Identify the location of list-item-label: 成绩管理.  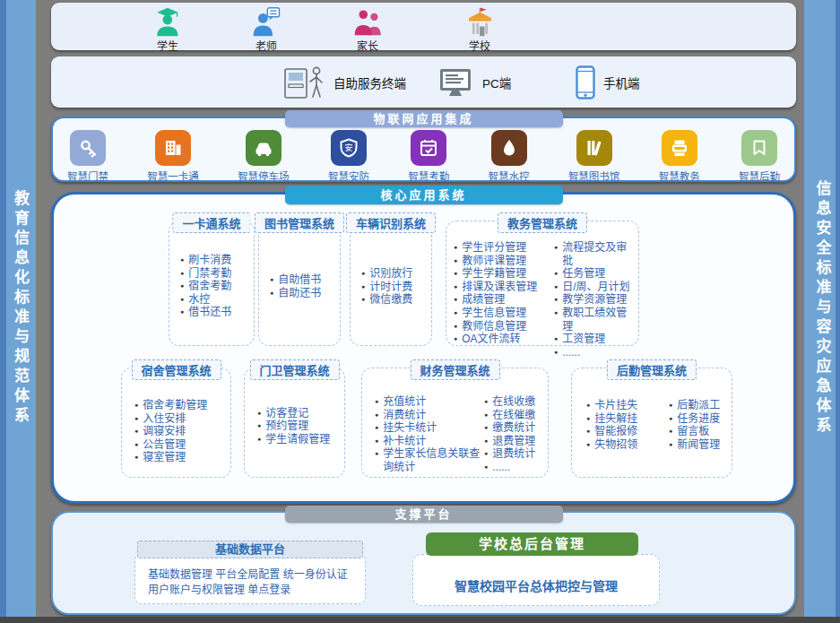
(507, 299).